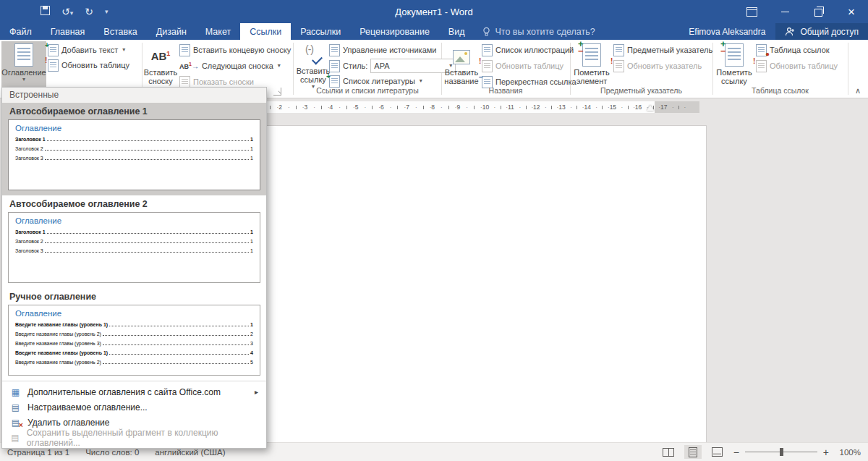  What do you see at coordinates (693, 452) in the screenshot?
I see `print-layout-icon` at bounding box center [693, 452].